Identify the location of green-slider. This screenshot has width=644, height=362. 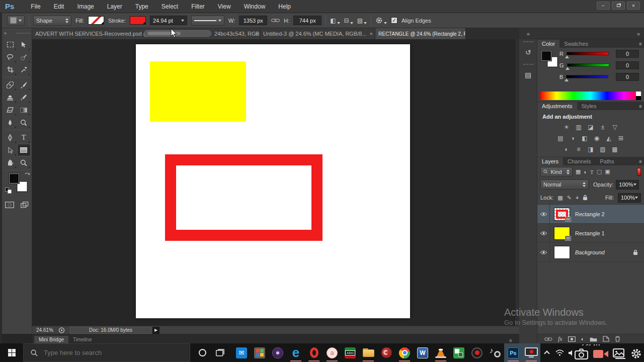
(588, 65).